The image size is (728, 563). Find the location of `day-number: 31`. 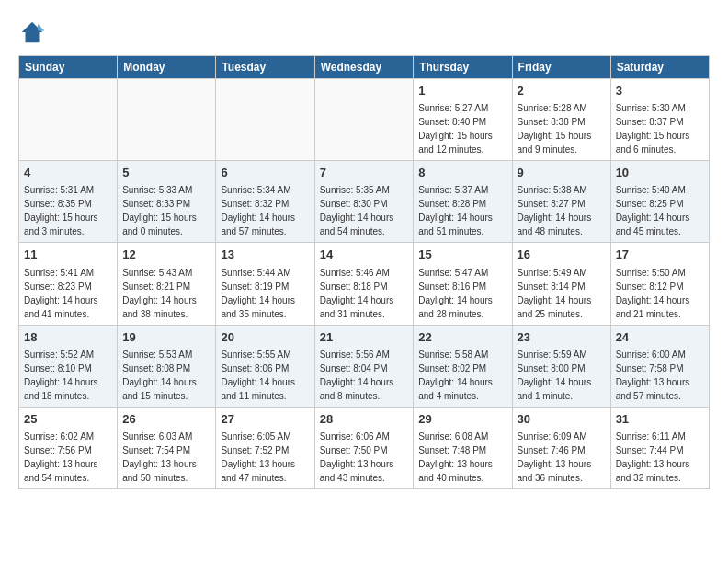

day-number: 31 is located at coordinates (660, 419).